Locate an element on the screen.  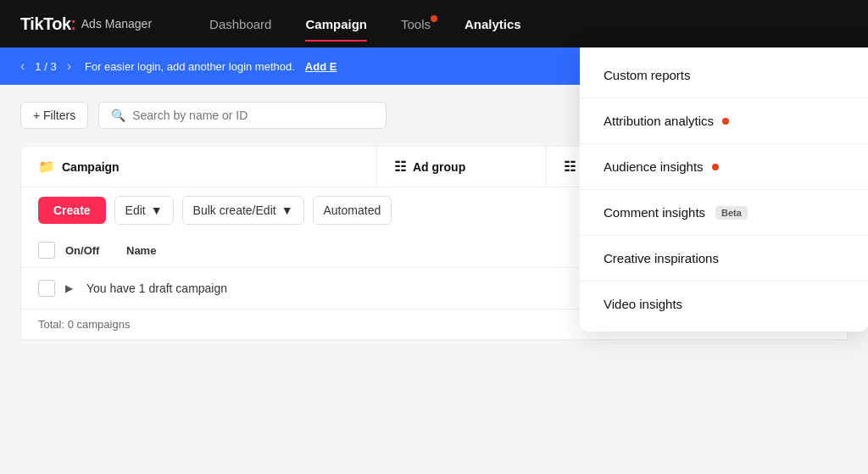
campaign-section-label: Campaign is located at coordinates (91, 167).